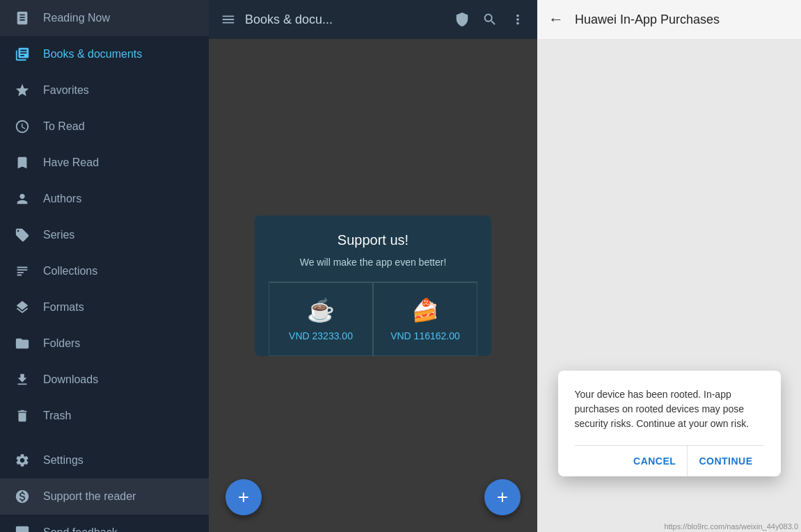 This screenshot has width=801, height=532. Describe the element at coordinates (518, 19) in the screenshot. I see `header-more-icon` at that location.